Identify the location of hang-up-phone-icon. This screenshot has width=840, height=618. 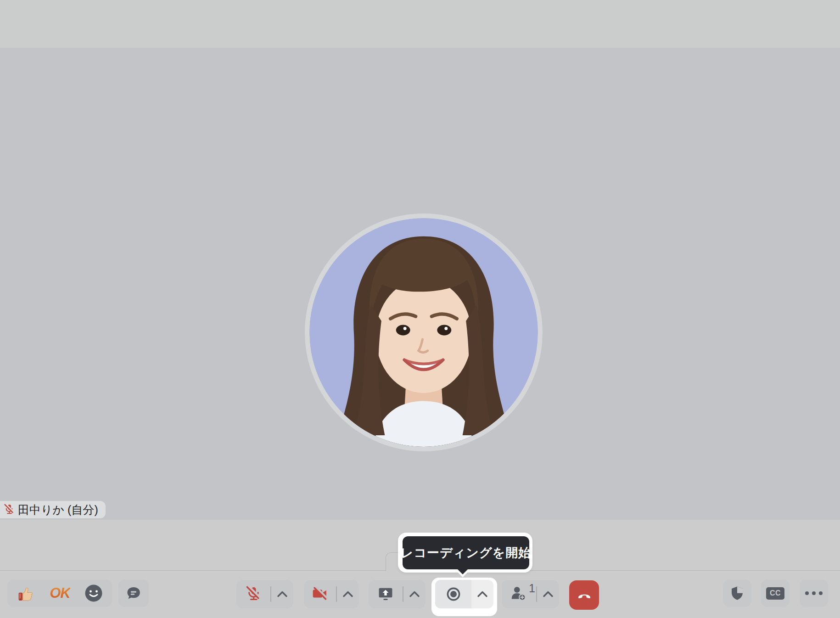
(584, 595).